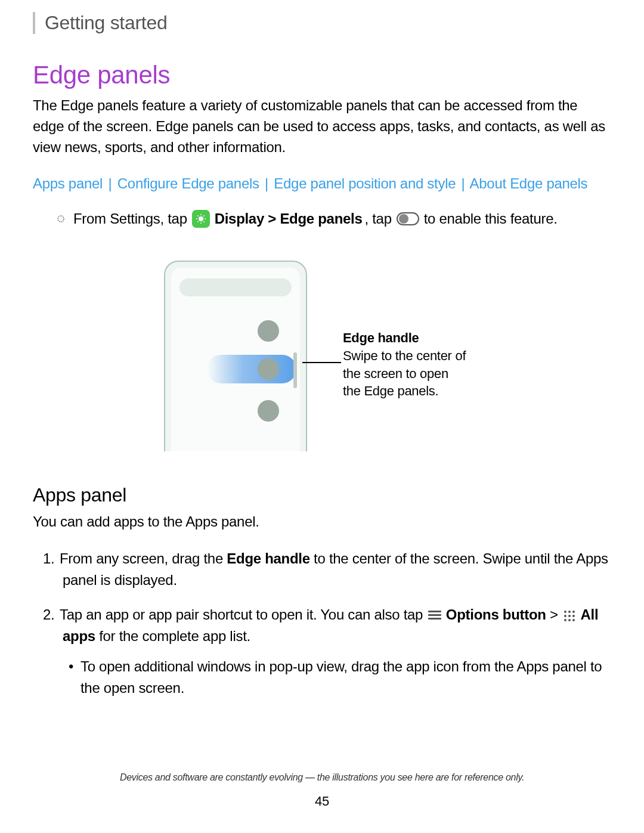 This screenshot has height=833, width=644. Describe the element at coordinates (322, 495) in the screenshot. I see `sub-heading: Apps panel` at that location.